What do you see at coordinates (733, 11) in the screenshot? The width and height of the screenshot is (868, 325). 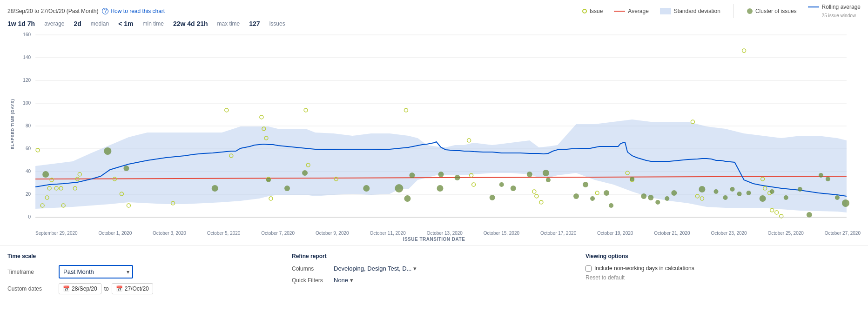 I see `legend-divider` at bounding box center [733, 11].